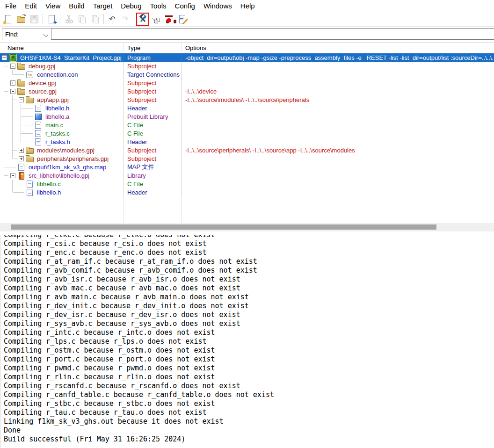 Image resolution: width=494 pixels, height=448 pixels. What do you see at coordinates (218, 6) in the screenshot?
I see `menu-item-windows: Windows` at bounding box center [218, 6].